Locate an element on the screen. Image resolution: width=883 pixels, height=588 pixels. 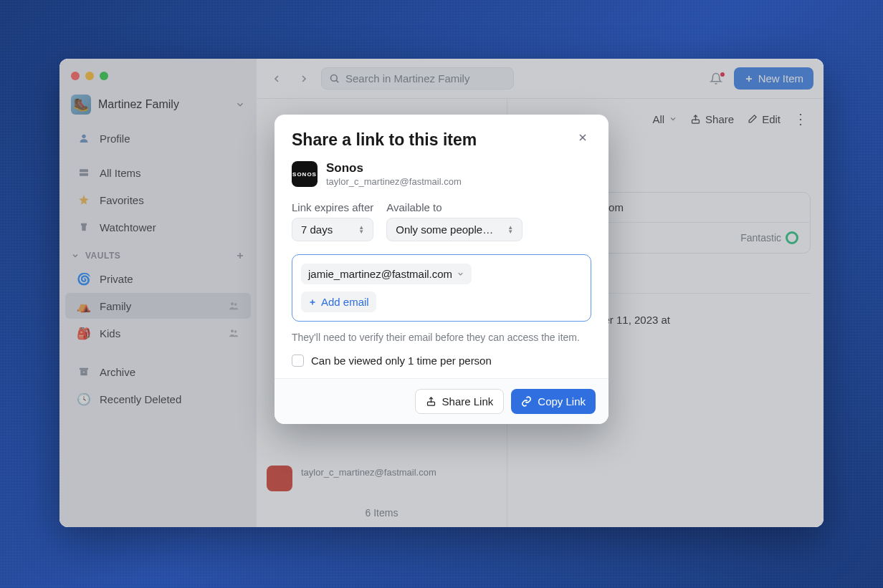
expiry-value: 7 days is located at coordinates (317, 229).